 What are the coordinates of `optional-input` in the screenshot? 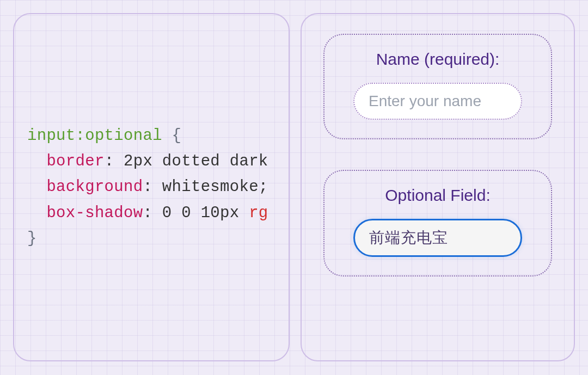 It's located at (438, 238).